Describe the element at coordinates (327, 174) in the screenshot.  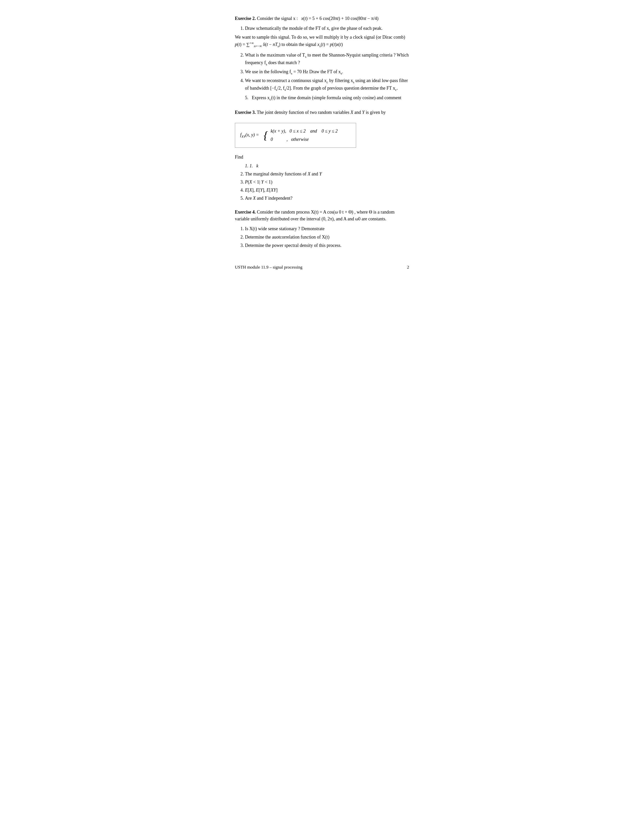
I see `find-item-2: The marginal density functions of X and …` at that location.